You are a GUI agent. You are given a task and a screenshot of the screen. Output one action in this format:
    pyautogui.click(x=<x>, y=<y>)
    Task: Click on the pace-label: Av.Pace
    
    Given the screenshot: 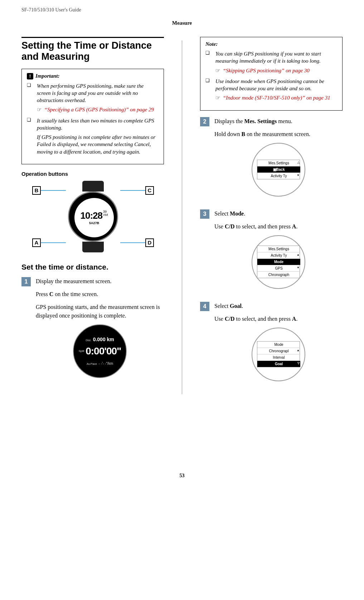 What is the action you would take?
    pyautogui.click(x=92, y=364)
    